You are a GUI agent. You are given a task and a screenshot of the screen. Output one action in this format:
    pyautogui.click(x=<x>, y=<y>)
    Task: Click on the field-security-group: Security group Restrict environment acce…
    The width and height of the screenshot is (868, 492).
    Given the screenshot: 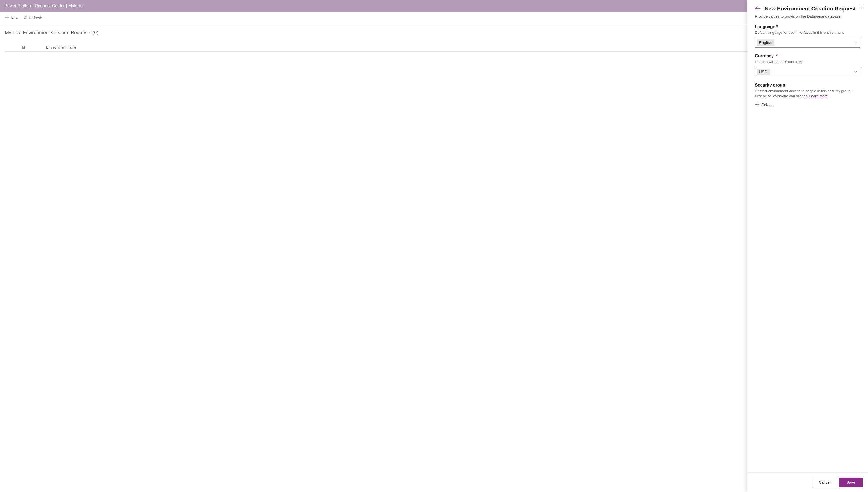 What is the action you would take?
    pyautogui.click(x=808, y=95)
    